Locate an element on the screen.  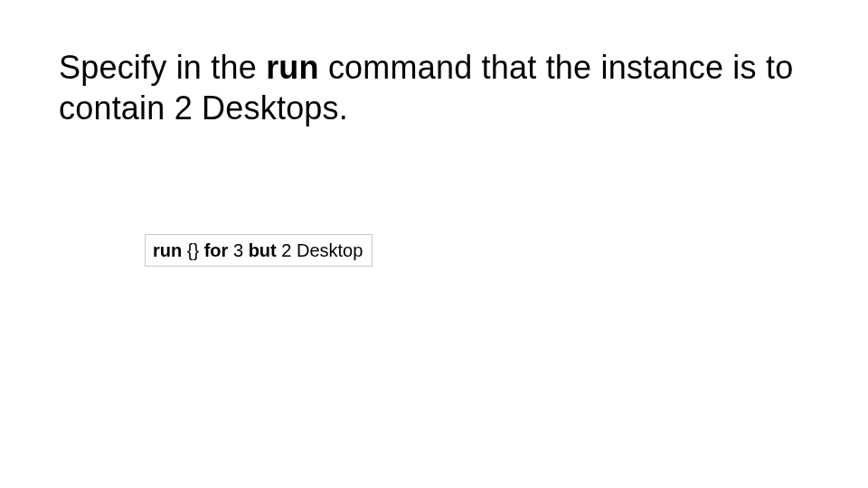
code-example-box: run {} for 3 but 2 Desktop is located at coordinates (259, 250).